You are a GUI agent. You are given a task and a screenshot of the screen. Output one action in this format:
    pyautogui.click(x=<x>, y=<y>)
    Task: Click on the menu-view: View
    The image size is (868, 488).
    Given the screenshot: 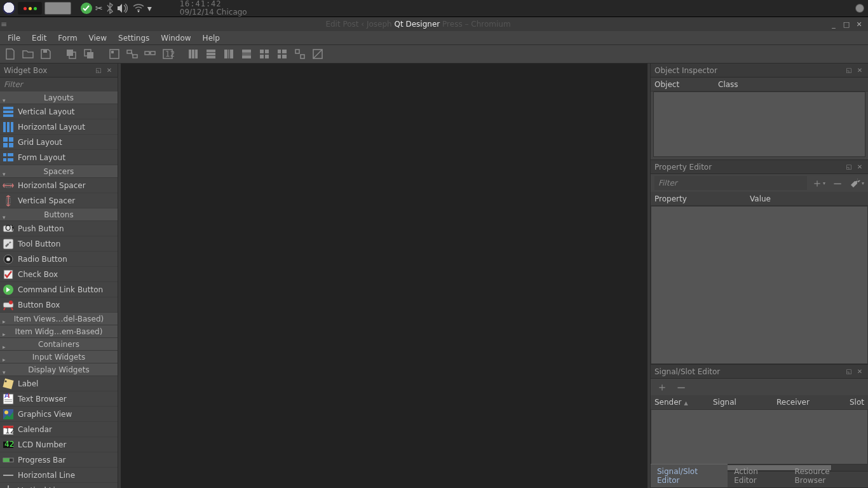 What is the action you would take?
    pyautogui.click(x=98, y=38)
    